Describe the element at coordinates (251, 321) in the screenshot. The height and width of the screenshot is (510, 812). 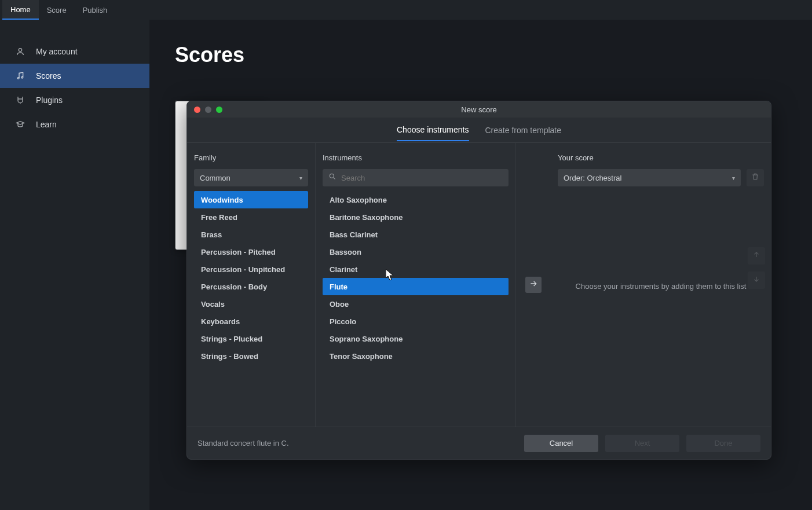
I see `family-item-keyboards: Keyboards` at that location.